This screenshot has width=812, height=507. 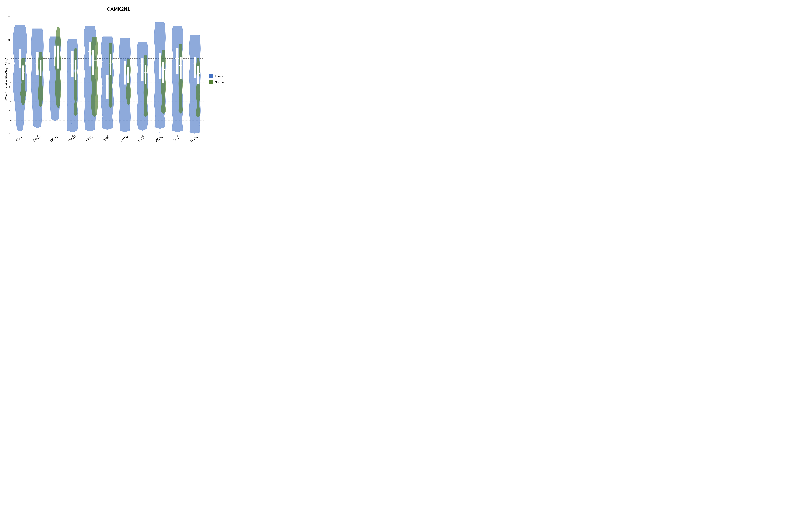 I want to click on svg-text: LUSC, so click(x=142, y=138).